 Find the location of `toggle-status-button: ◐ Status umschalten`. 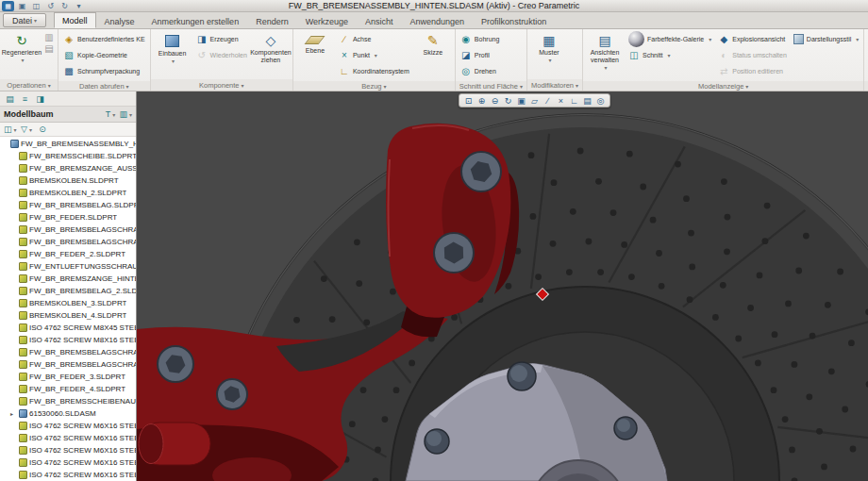

toggle-status-button: ◐ Status umschalten is located at coordinates (753, 55).